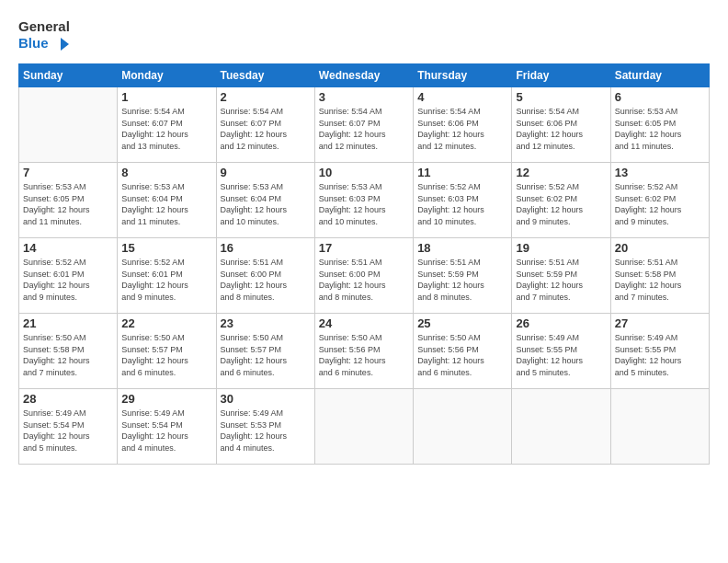  Describe the element at coordinates (561, 324) in the screenshot. I see `day-number: 26` at that location.